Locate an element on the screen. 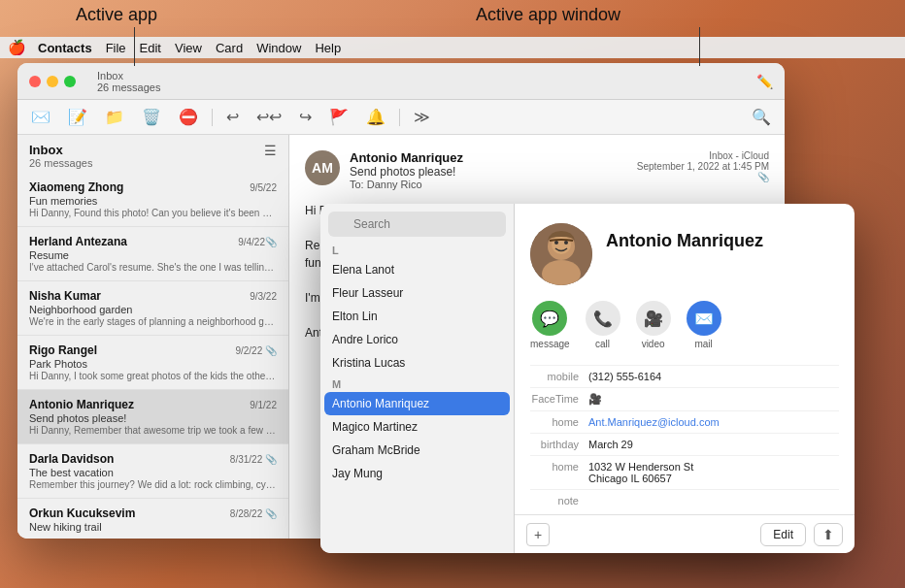 This screenshot has width=905, height=588. mail-item: Darla Davidson 8/31/22 📎 The best vacati… is located at coordinates (153, 472).